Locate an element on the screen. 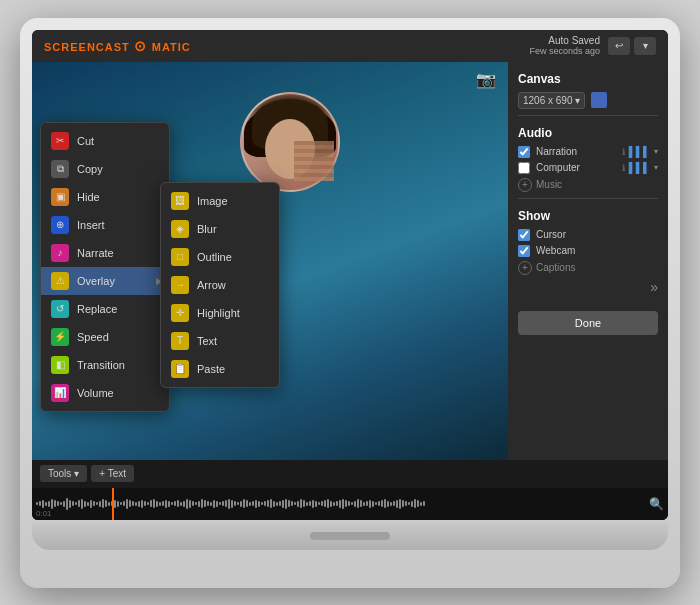 The width and height of the screenshot is (700, 605). music-label: Music is located at coordinates (549, 184).